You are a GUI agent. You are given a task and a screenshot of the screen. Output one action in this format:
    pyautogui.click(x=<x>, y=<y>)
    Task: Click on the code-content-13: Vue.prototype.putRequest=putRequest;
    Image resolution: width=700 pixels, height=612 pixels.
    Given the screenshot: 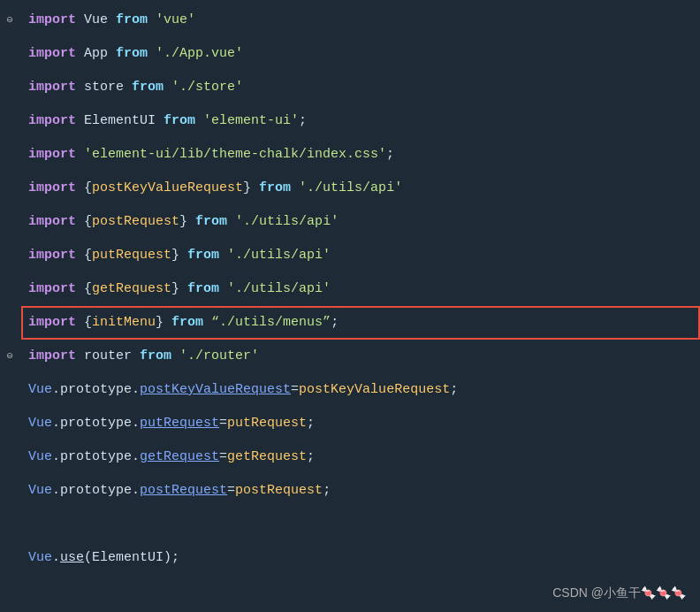 What is the action you would take?
    pyautogui.click(x=361, y=424)
    